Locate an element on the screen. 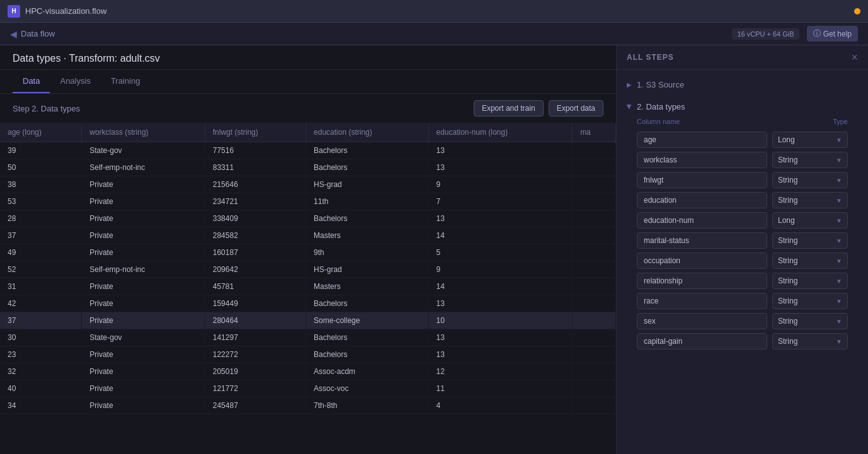 The image size is (868, 454). table-cell: 234721 is located at coordinates (255, 201).